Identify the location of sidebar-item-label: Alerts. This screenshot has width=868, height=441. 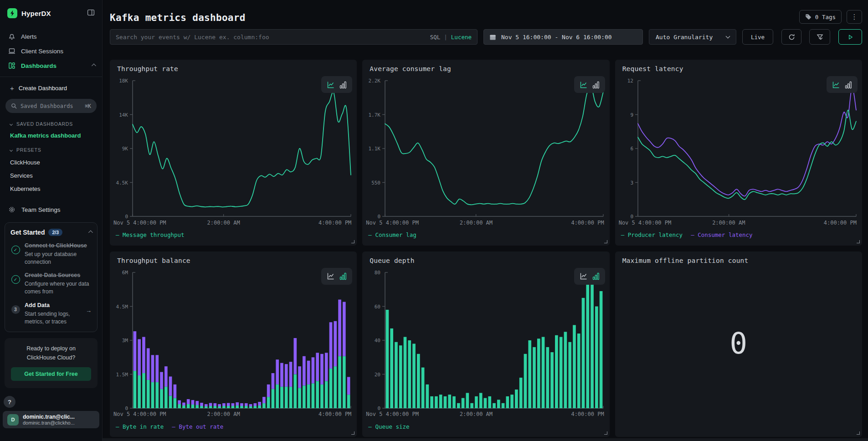
(29, 36).